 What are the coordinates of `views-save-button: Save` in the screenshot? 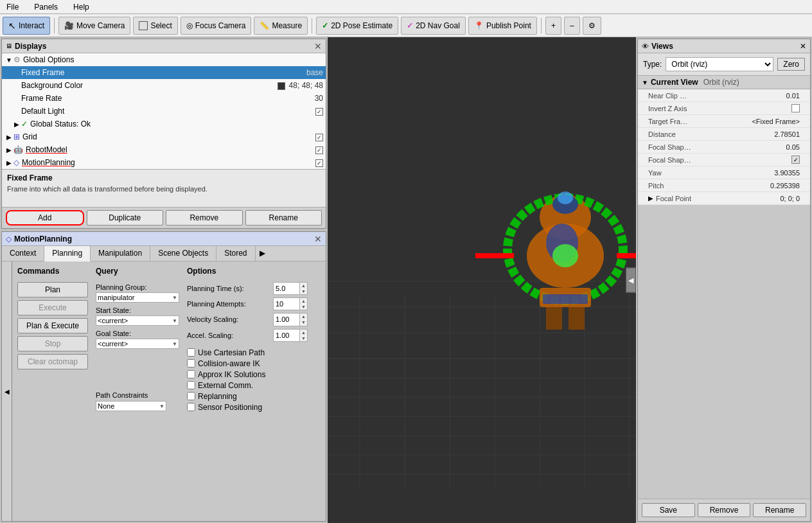 It's located at (668, 510).